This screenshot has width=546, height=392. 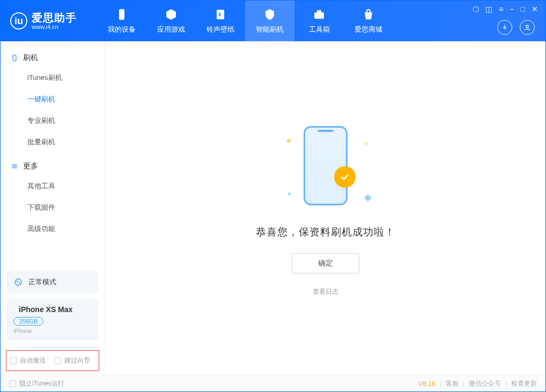 What do you see at coordinates (273, 21) in the screenshot?
I see `titlebar: iu 爱思助手 www.i4.cn 我的设备 应用游戏 铃声壁纸 智能刷机 工具…` at bounding box center [273, 21].